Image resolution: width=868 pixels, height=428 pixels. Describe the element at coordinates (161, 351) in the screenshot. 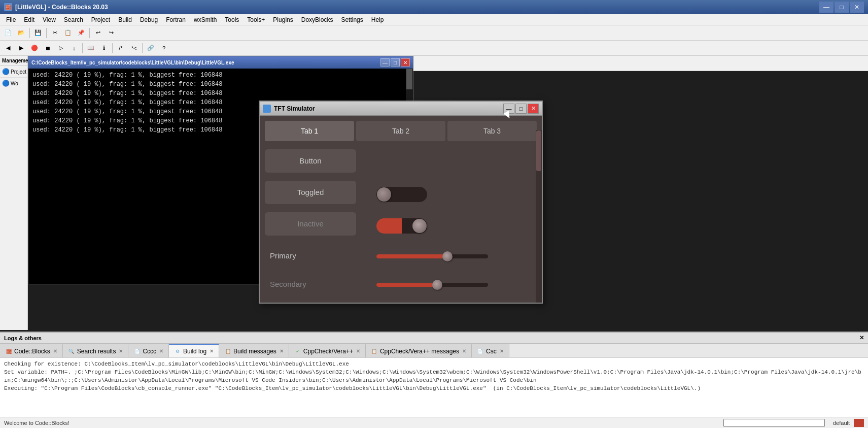

I see `cccc-tab-close: ✕` at that location.